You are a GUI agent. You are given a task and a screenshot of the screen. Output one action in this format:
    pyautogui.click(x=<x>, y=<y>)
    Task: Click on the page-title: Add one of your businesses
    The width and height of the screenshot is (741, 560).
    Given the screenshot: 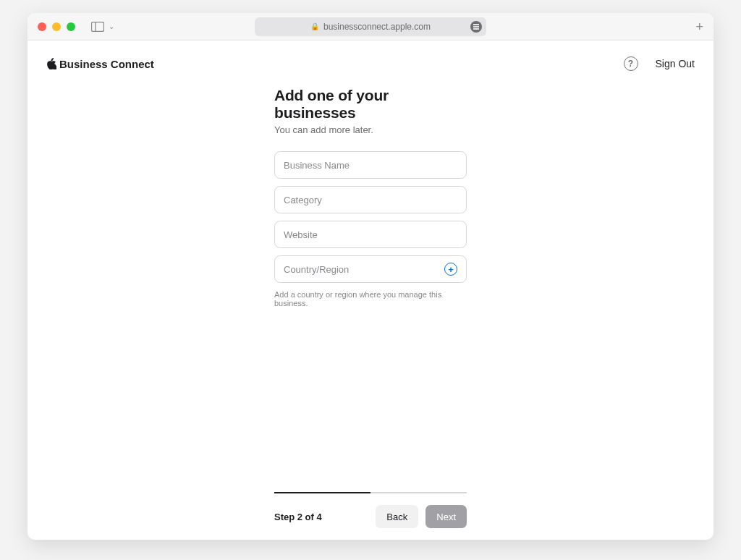 What is the action you would take?
    pyautogui.click(x=370, y=104)
    